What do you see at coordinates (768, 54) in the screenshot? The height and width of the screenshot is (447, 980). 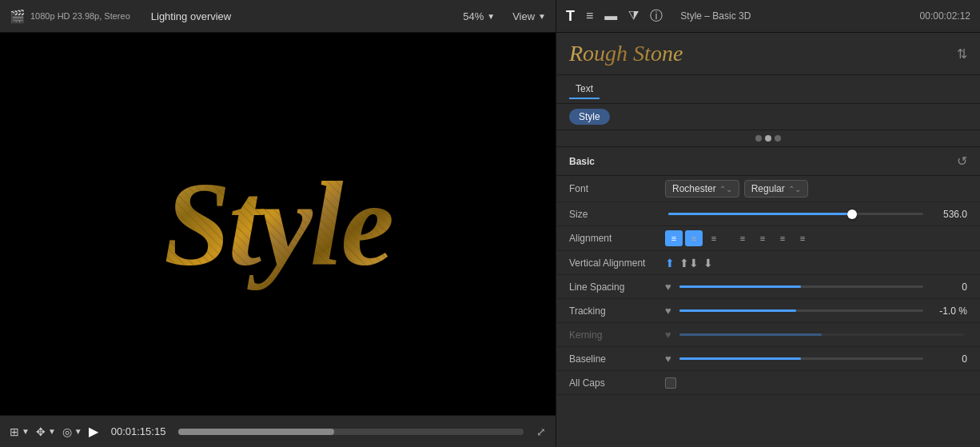 I see `style-name-bar: Rough Stone ⇅` at bounding box center [768, 54].